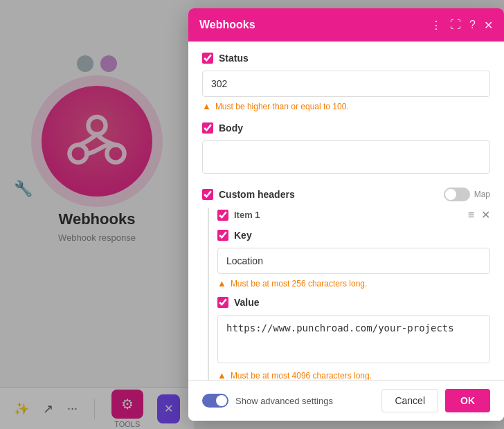  What do you see at coordinates (239, 215) in the screenshot?
I see `item-1-header-left: Item 1` at bounding box center [239, 215].